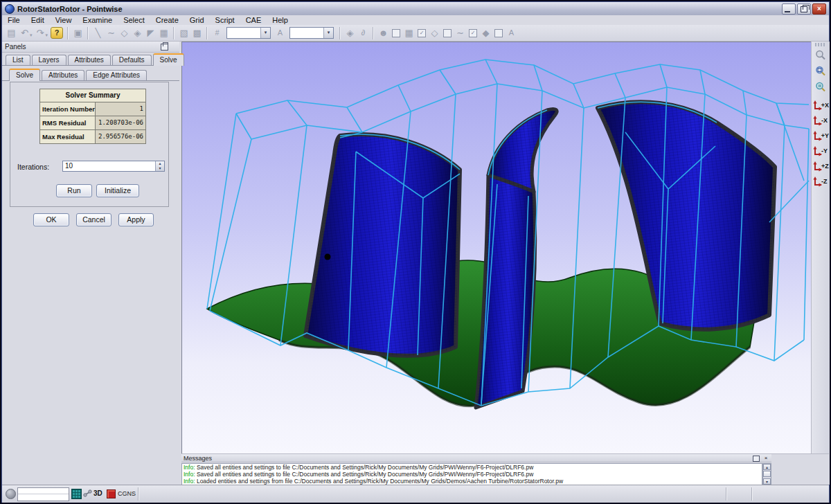 This screenshot has width=831, height=504. I want to click on ok-button: OK, so click(51, 220).